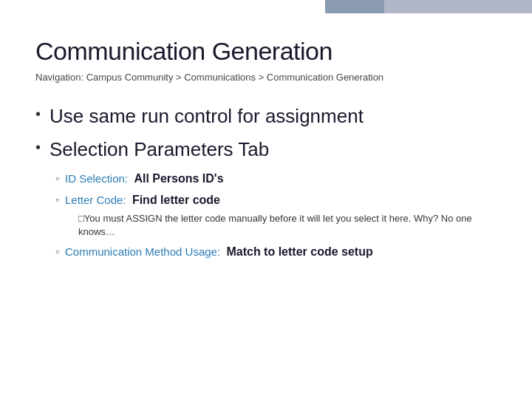 The height and width of the screenshot is (399, 532). What do you see at coordinates (179, 179) in the screenshot?
I see `sub-label-bold-1: All Persons ID's` at bounding box center [179, 179].